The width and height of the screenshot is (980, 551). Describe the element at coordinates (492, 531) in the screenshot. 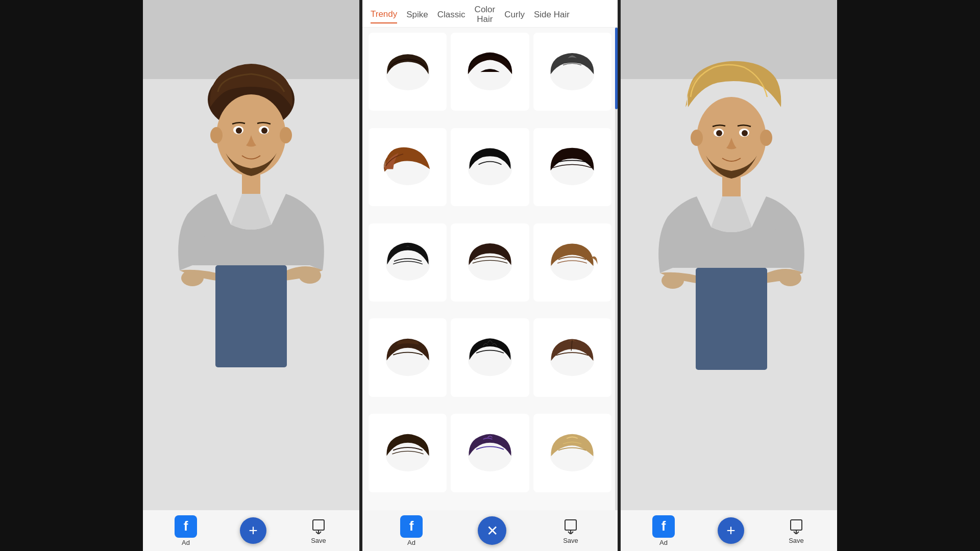

I see `close-button: ✕` at that location.